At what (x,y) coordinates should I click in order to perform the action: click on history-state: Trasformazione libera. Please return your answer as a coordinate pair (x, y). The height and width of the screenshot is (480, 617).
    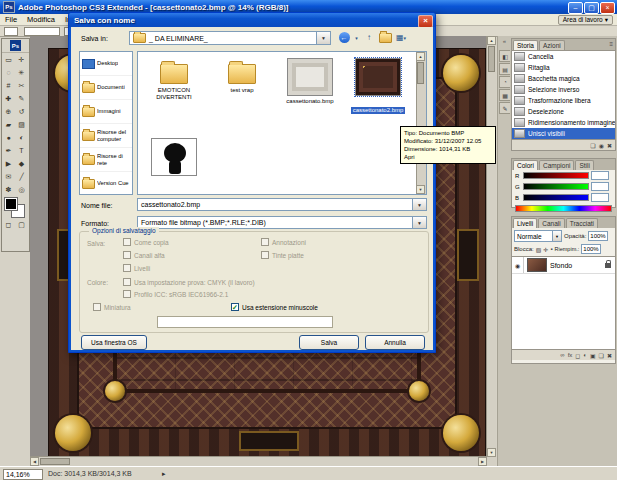
    Looking at the image, I should click on (564, 100).